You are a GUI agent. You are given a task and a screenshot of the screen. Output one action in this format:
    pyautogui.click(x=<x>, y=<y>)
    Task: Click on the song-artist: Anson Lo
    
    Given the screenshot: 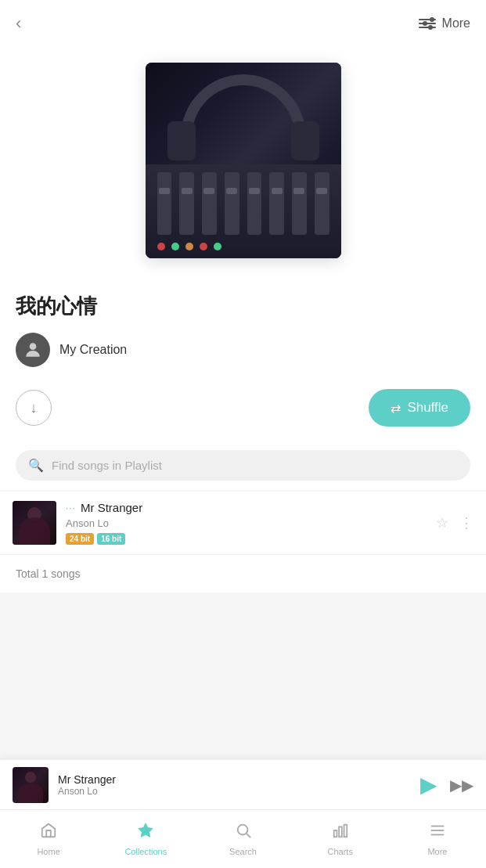 What is the action you would take?
    pyautogui.click(x=246, y=523)
    